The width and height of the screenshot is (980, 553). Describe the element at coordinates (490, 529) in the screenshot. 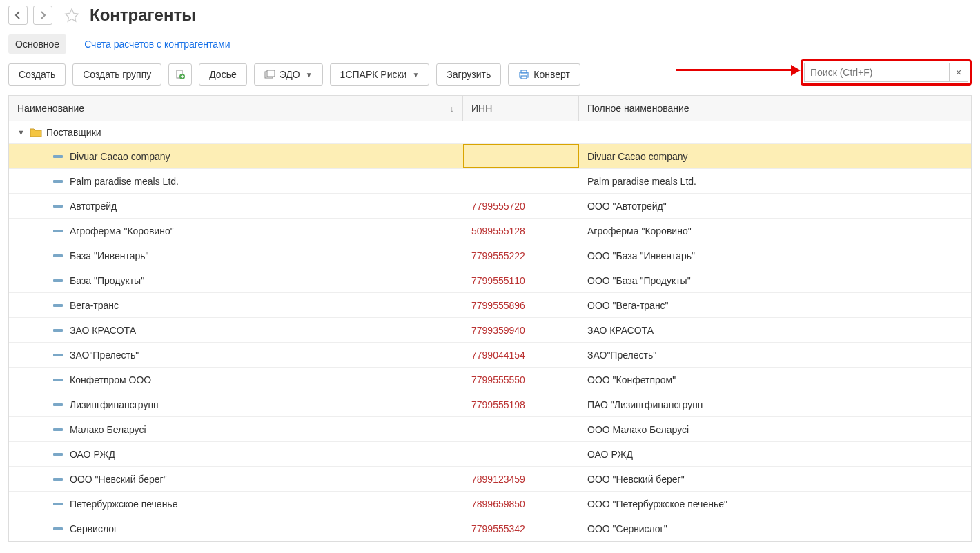

I see `table-row: Сервислог7799555342ООО "Сервислог"` at that location.